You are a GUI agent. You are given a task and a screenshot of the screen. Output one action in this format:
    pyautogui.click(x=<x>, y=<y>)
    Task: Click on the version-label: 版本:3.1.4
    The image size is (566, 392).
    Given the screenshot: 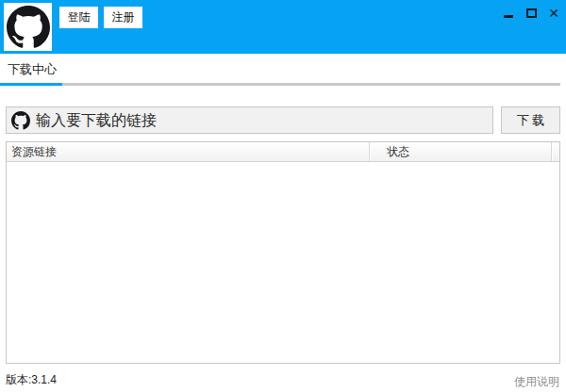 What is the action you would take?
    pyautogui.click(x=31, y=381)
    